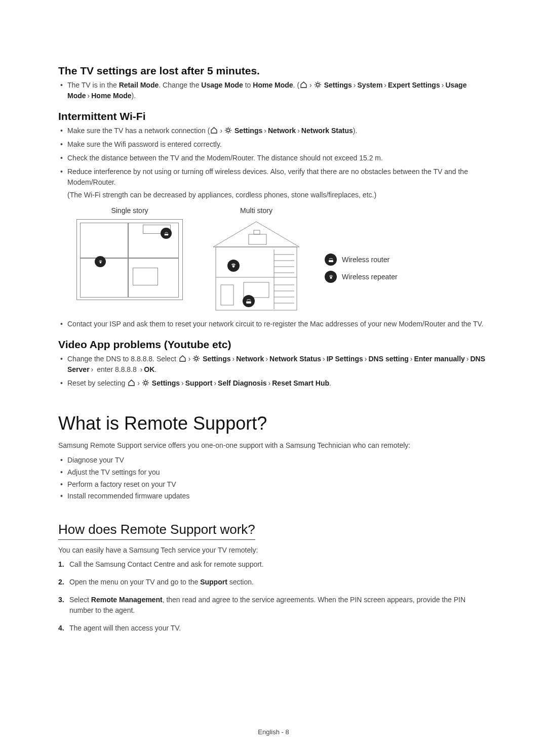 The image size is (547, 756). I want to click on legend-label: Wireless router, so click(366, 260).